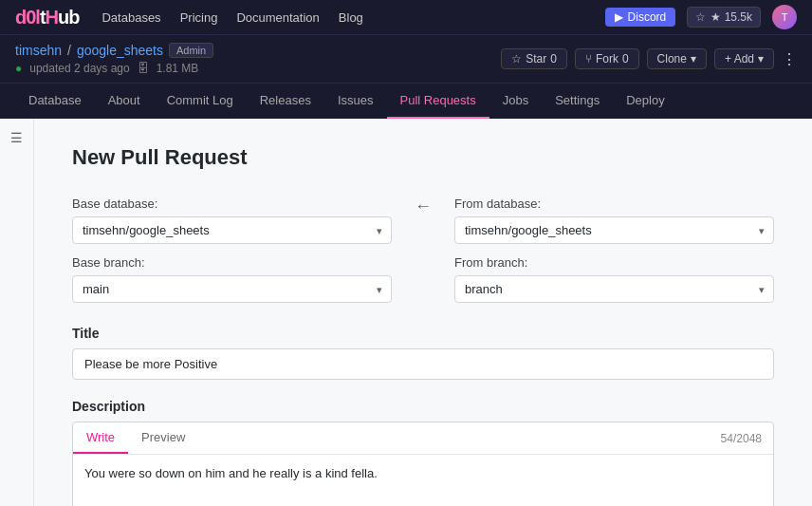 The height and width of the screenshot is (506, 812). Describe the element at coordinates (277, 17) in the screenshot. I see `nav-documentation: Documentation` at that location.